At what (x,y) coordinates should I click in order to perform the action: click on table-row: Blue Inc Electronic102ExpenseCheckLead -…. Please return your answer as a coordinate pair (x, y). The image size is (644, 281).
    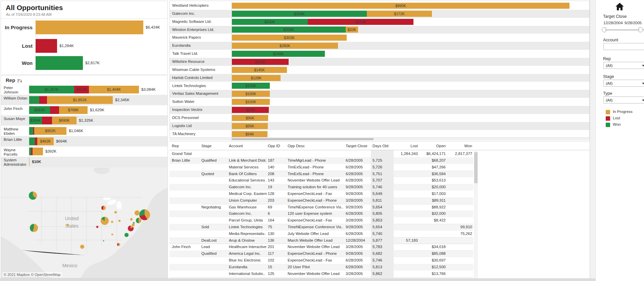
    Looking at the image, I should click on (321, 260).